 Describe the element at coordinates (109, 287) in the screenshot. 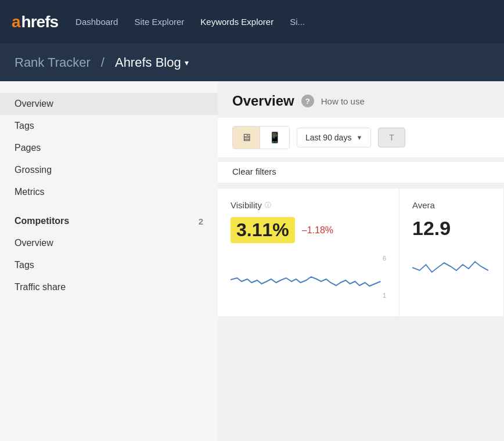

I see `sidebar-item-traffic-share: Traffic share` at that location.